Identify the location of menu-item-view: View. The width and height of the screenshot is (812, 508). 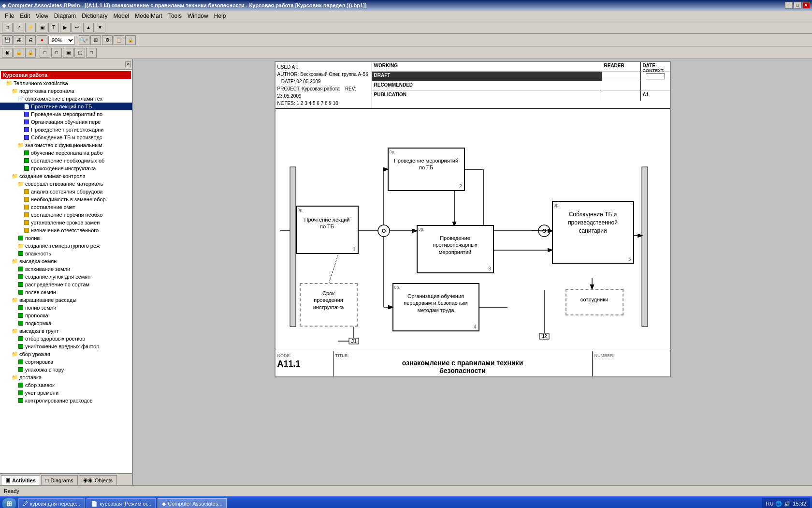
(42, 16).